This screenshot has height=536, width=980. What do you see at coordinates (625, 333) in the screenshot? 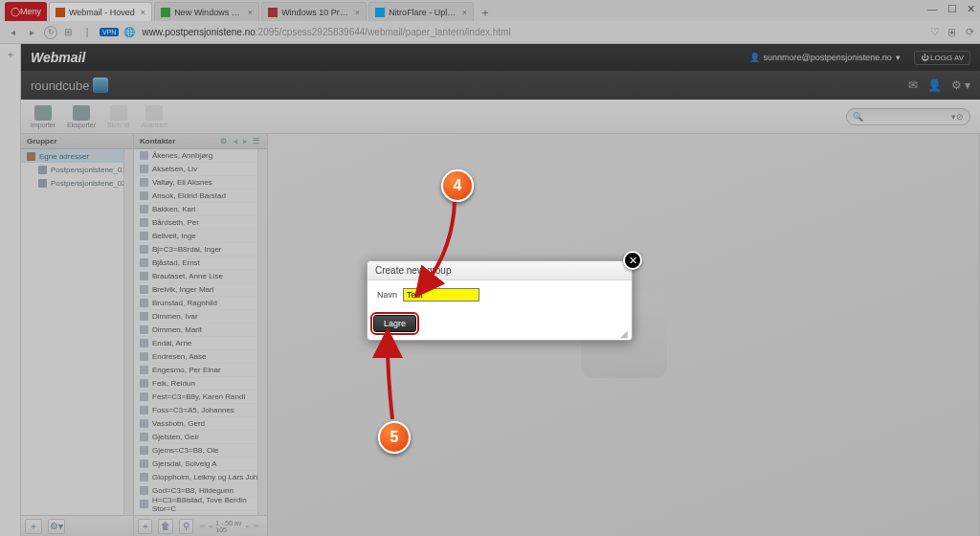
I see `resize-handle-icon: ◢` at bounding box center [625, 333].